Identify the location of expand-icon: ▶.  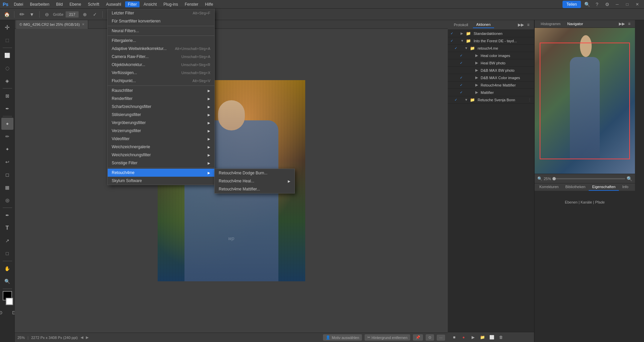
(463, 34).